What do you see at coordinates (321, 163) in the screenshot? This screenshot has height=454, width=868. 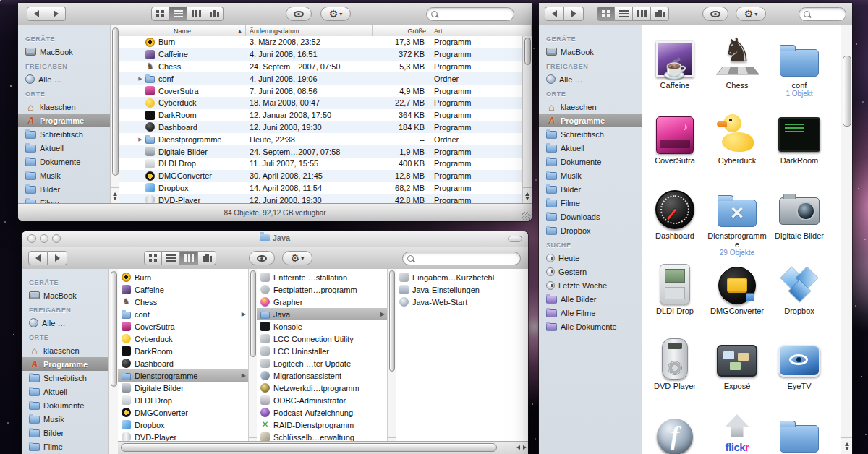 I see `list-row-dldi-drop: DLDI Drop11. Juli 2007, 15:55400 KBProgr…` at bounding box center [321, 163].